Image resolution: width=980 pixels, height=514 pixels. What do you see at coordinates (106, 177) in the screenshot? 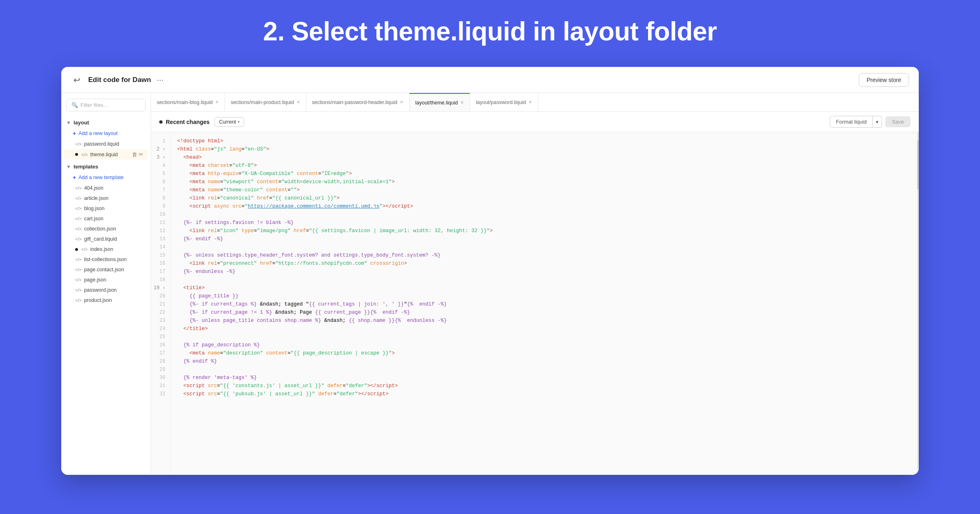
I see `add-template-item: + Add a new template` at bounding box center [106, 177].